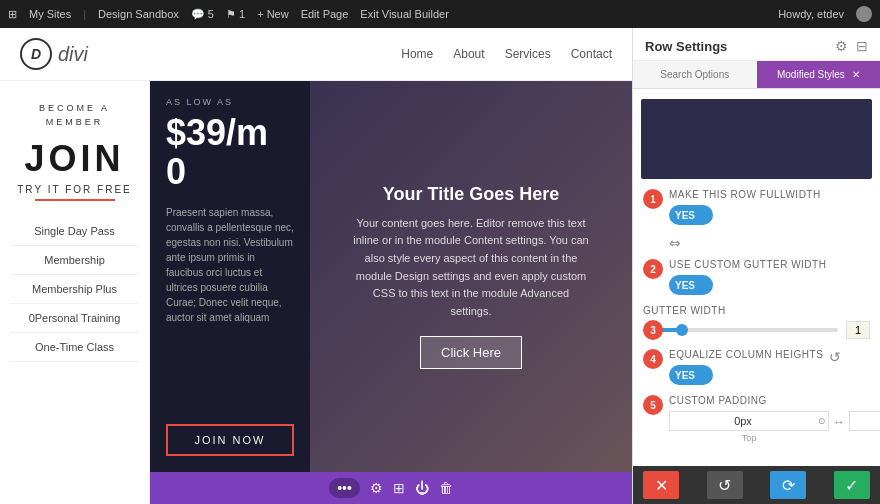  What do you see at coordinates (864, 421) in the screenshot?
I see `padding-bottom-wrap: ⊙` at bounding box center [864, 421].